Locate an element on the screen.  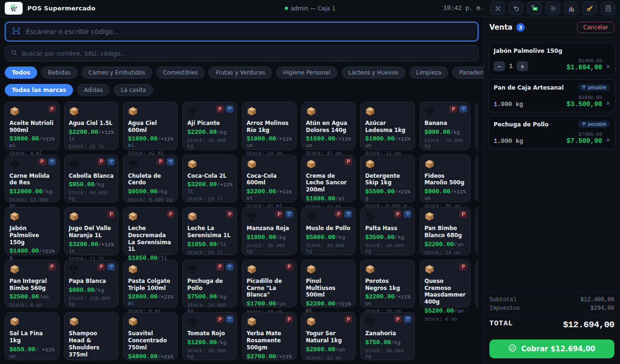
product-card: Porotos Negros 1kg $2200.00 / +11% un St… is located at coordinates (388, 284).